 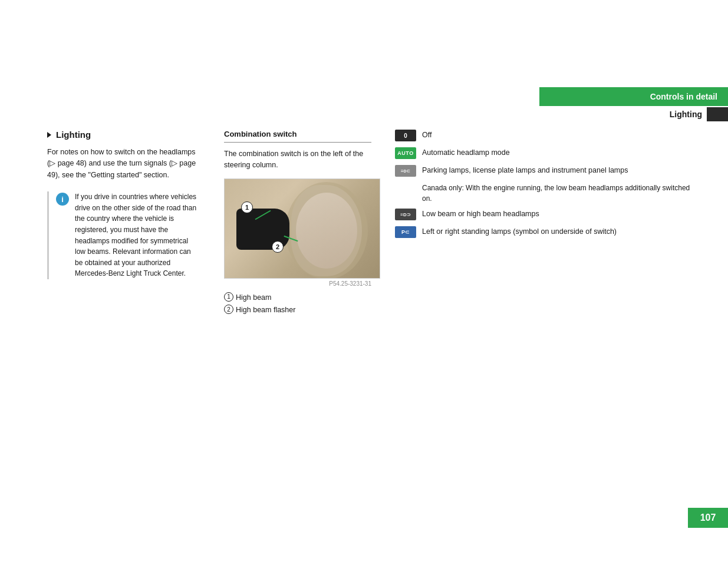 I want to click on symbol-text-standing: Left or right standing lamps (symbol on …, so click(x=519, y=232).